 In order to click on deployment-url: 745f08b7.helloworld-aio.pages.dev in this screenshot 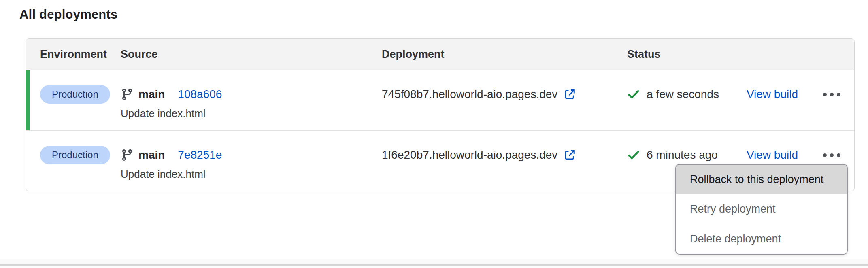, I will do `click(470, 94)`.